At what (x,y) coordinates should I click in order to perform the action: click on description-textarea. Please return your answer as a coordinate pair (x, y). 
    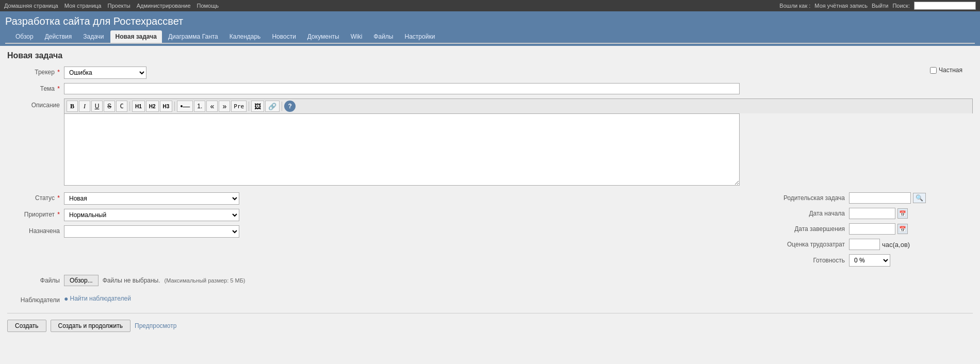
    Looking at the image, I should click on (402, 150).